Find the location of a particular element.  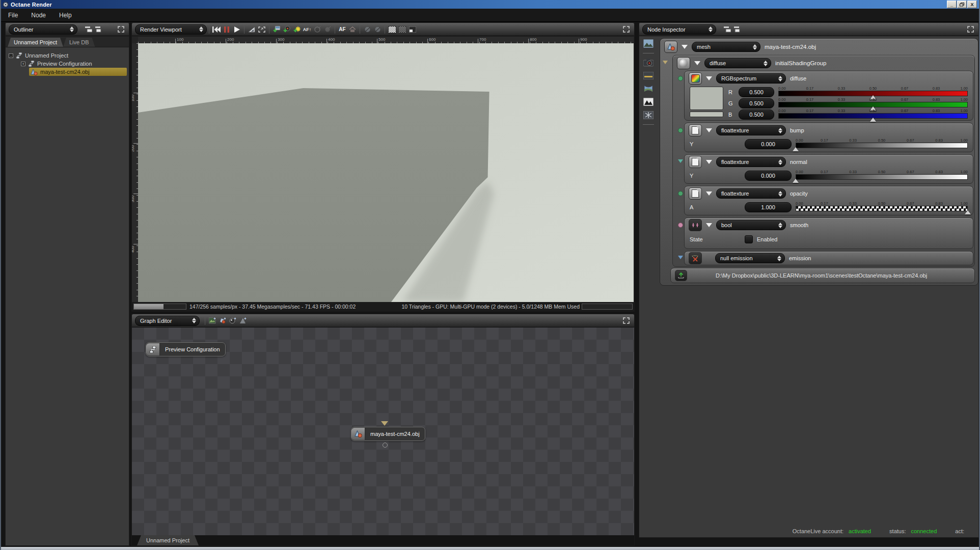

menu-node: Node is located at coordinates (39, 15).